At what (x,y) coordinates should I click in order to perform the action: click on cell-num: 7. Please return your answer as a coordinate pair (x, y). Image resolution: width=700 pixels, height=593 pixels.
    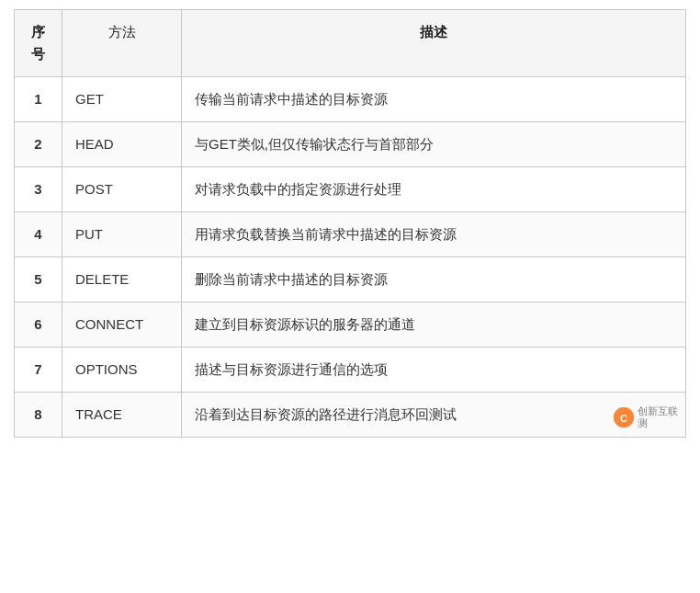
    Looking at the image, I should click on (39, 370).